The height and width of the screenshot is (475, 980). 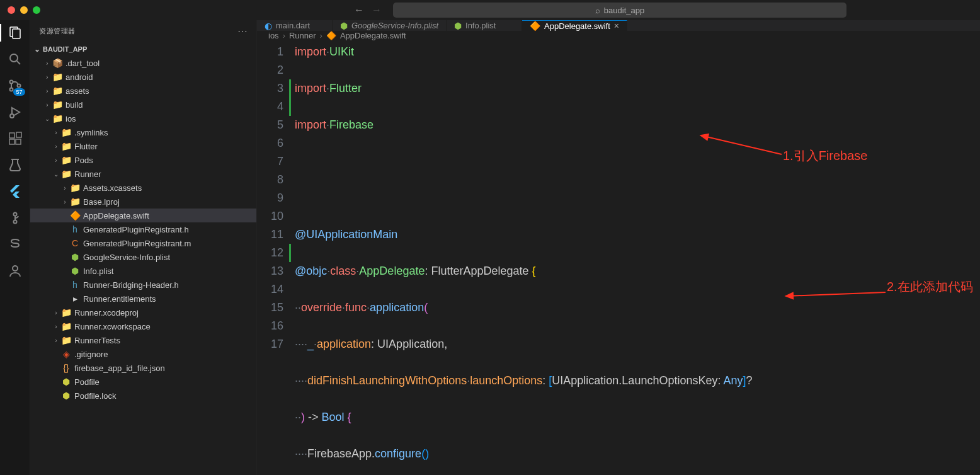 I want to click on tree-item: ›📁build, so click(x=144, y=105).